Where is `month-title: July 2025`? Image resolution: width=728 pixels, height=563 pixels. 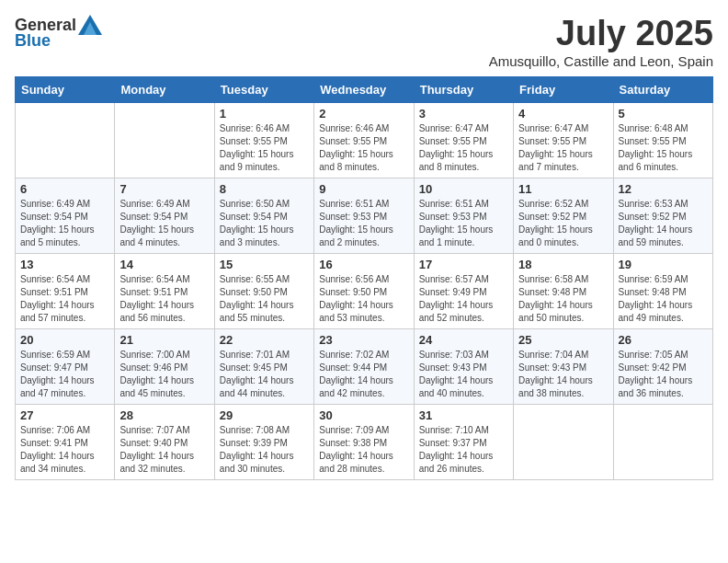
month-title: July 2025 is located at coordinates (601, 34).